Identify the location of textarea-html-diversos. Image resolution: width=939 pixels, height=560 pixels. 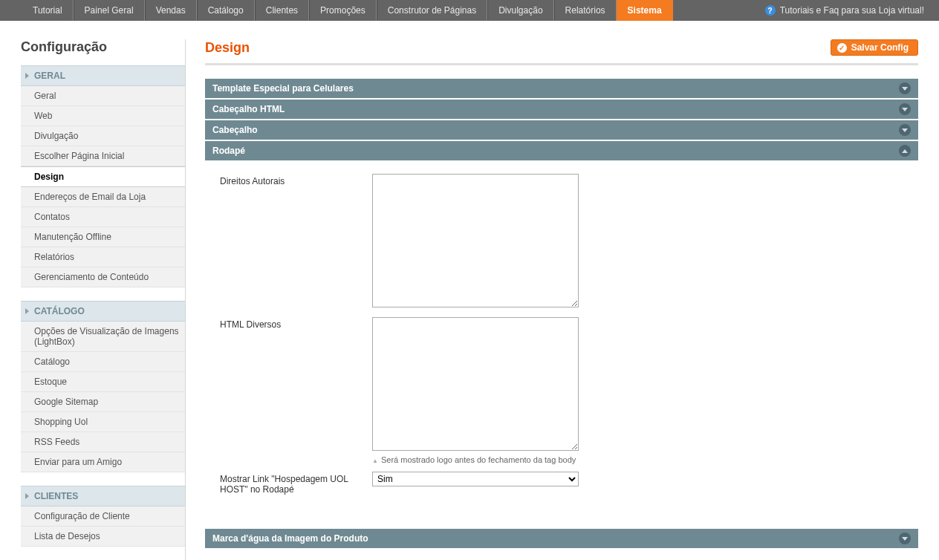
(475, 384).